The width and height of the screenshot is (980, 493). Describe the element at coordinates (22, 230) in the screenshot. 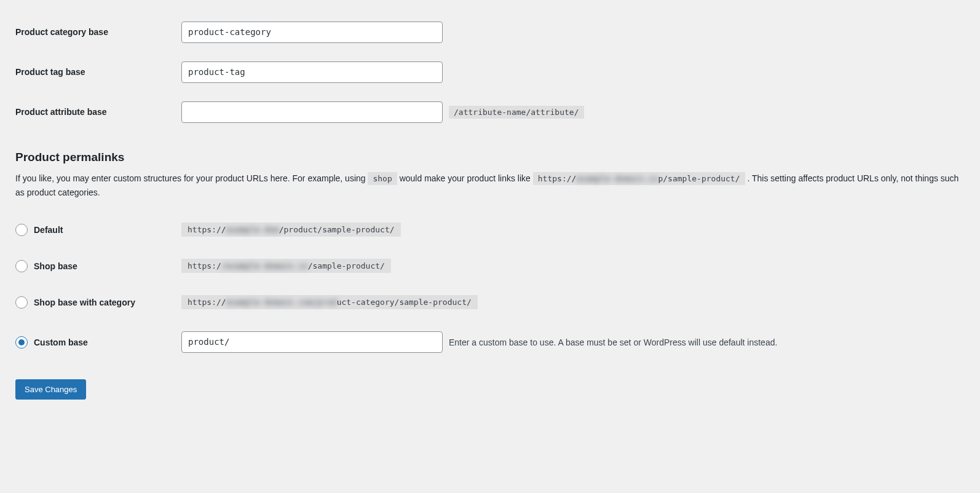

I see `default-radio` at that location.